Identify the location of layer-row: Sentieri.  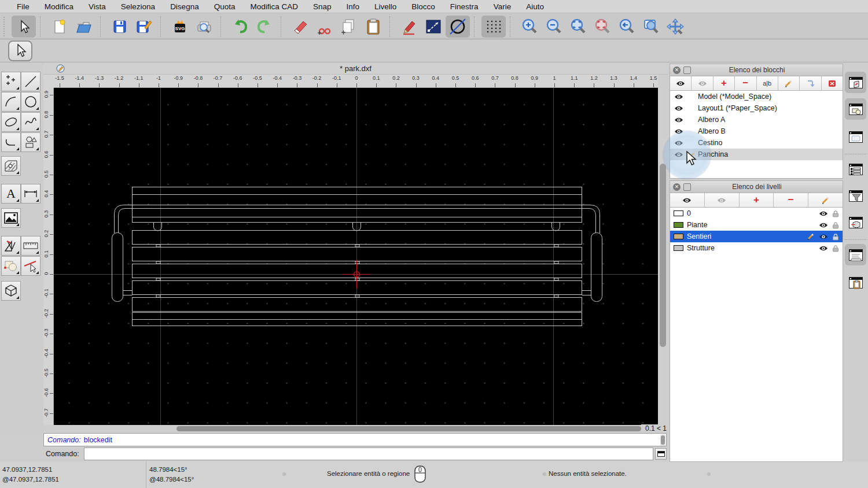
(756, 236).